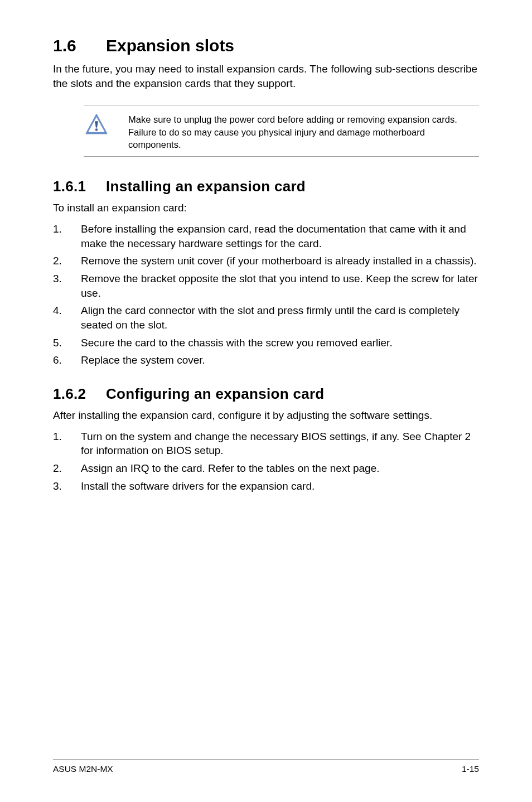  Describe the element at coordinates (266, 46) in the screenshot. I see `section-heading: 1.6Expansion slots` at that location.